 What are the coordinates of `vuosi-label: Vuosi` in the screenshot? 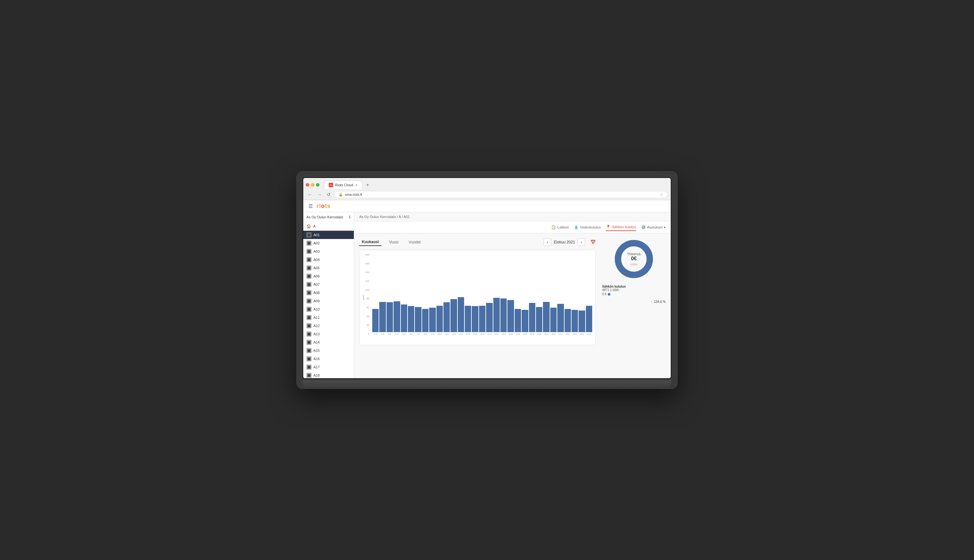 It's located at (394, 242).